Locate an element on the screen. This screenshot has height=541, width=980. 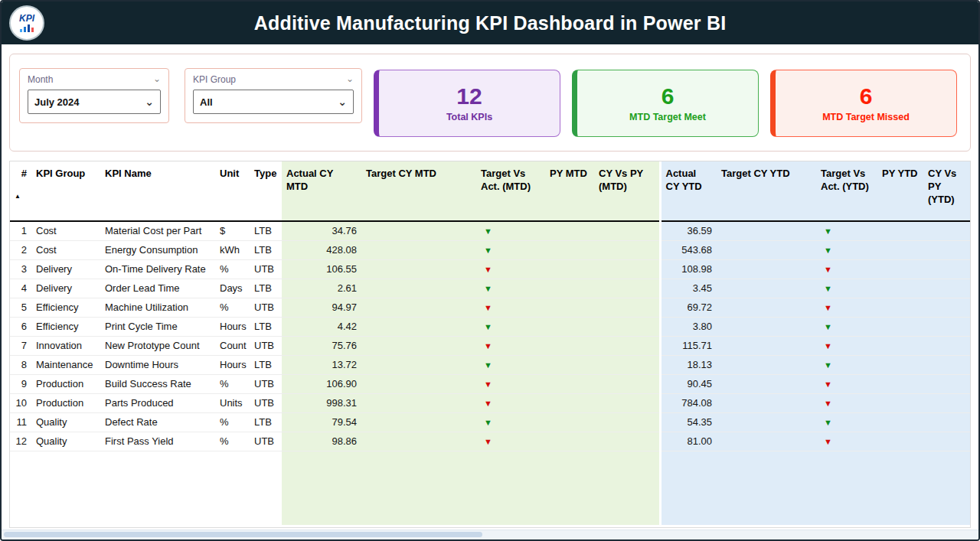
logo-chart-icon is located at coordinates (27, 28).